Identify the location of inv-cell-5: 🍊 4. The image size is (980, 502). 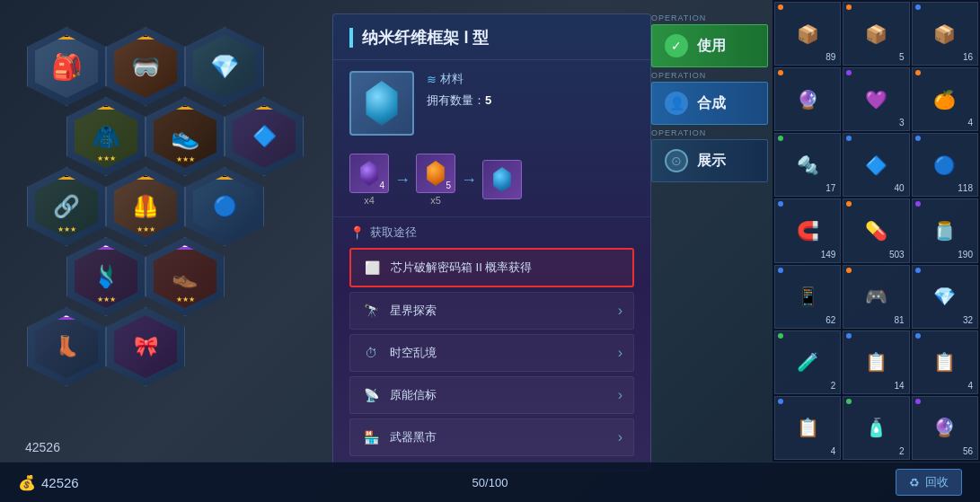
(945, 99).